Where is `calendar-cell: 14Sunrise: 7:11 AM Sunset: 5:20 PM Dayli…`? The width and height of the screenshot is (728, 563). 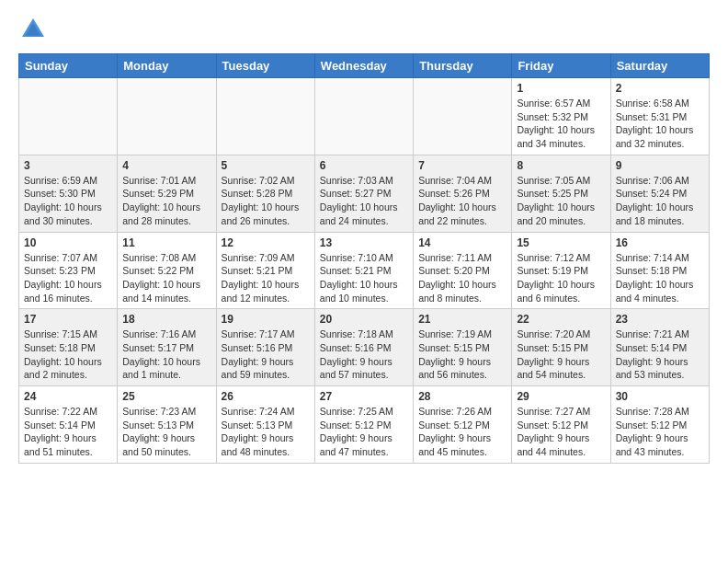
calendar-cell: 14Sunrise: 7:11 AM Sunset: 5:20 PM Dayli… is located at coordinates (463, 270).